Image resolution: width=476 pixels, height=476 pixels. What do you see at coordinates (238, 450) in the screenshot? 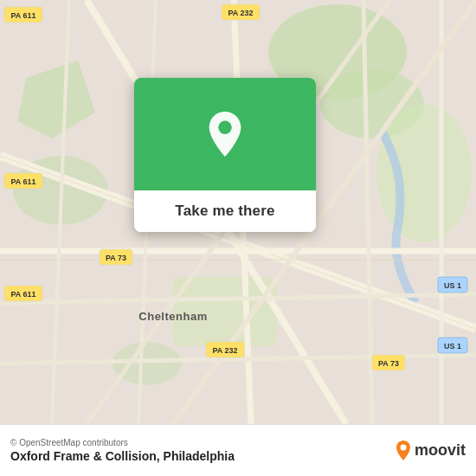
I see `bottom-bar: © OpenStreetMap contributors Oxford Fram…` at bounding box center [238, 450].